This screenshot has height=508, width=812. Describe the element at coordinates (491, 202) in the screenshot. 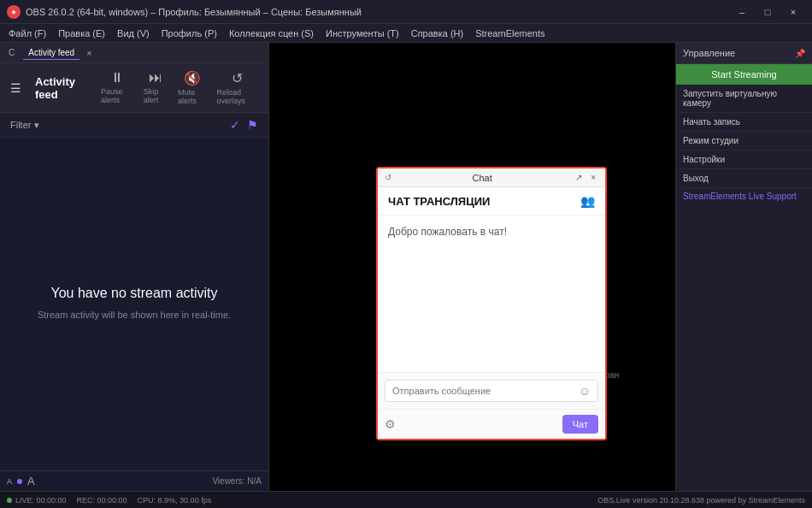

I see `chat-header: ЧАТ ТРАНСЛЯЦИИ 👥` at that location.